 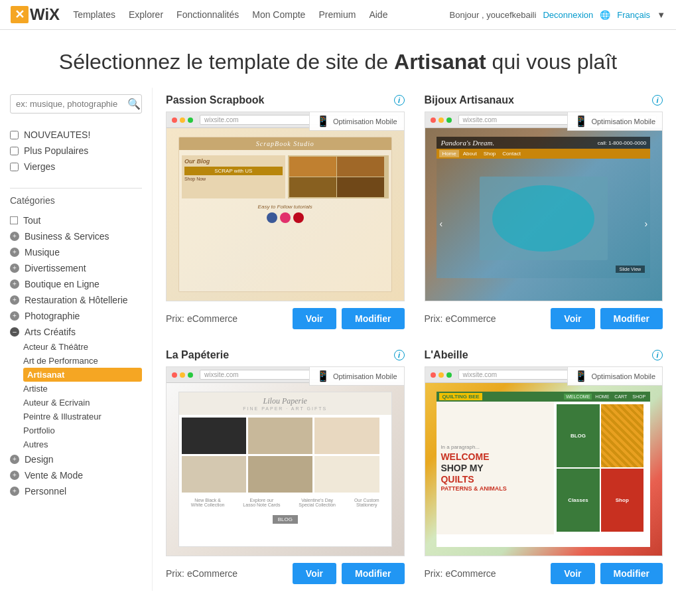 What do you see at coordinates (76, 104) in the screenshot?
I see `search-box: 🔍` at bounding box center [76, 104].